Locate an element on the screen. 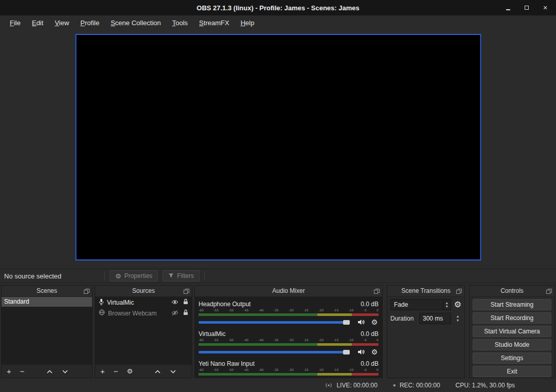 Image resolution: width=556 pixels, height=392 pixels. channel-level: 0.0 dB is located at coordinates (369, 334).